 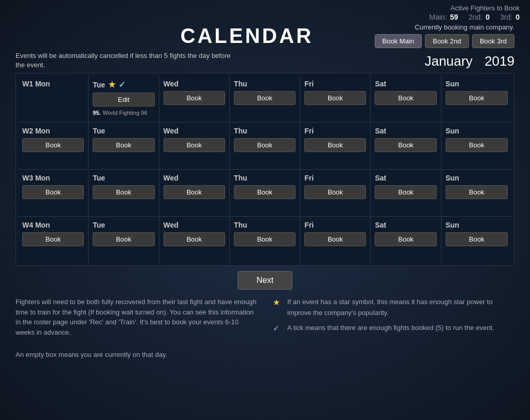 I want to click on cell-w4-d3: WedBook, so click(x=195, y=240).